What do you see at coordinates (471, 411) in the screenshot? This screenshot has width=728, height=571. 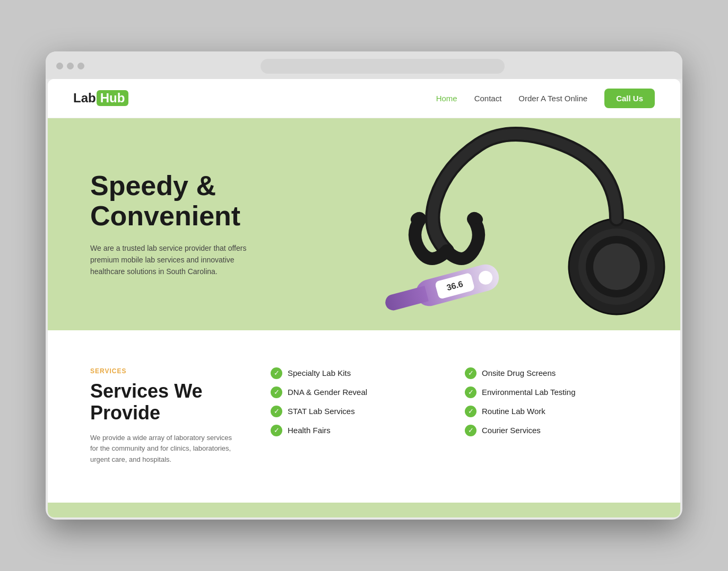 I see `check-icon-7: ✓` at bounding box center [471, 411].